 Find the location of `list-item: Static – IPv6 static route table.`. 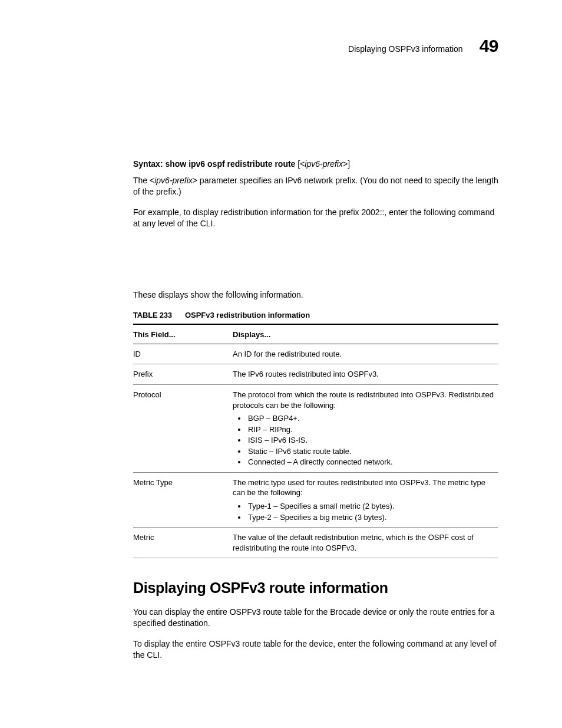

list-item: Static – IPv6 static route table. is located at coordinates (371, 452).